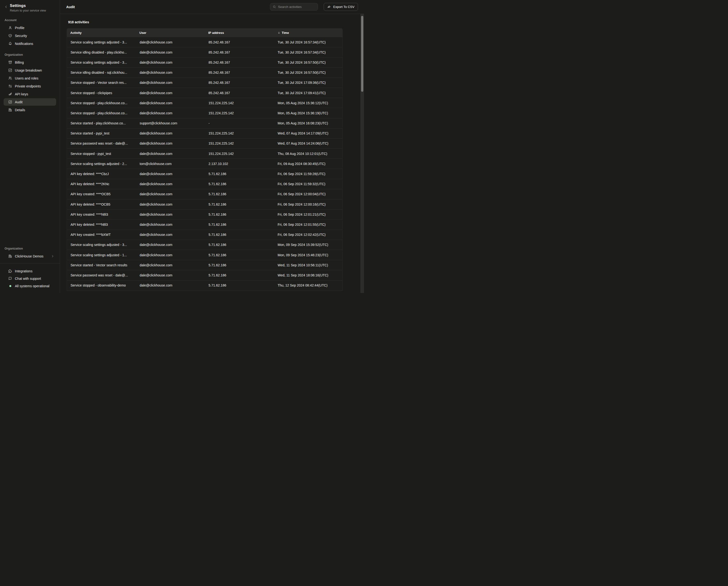 The image size is (728, 586). What do you see at coordinates (310, 214) in the screenshot?
I see `time-cell: Fri, 06 Sep 2024 12:01:21(UTC)` at bounding box center [310, 214].